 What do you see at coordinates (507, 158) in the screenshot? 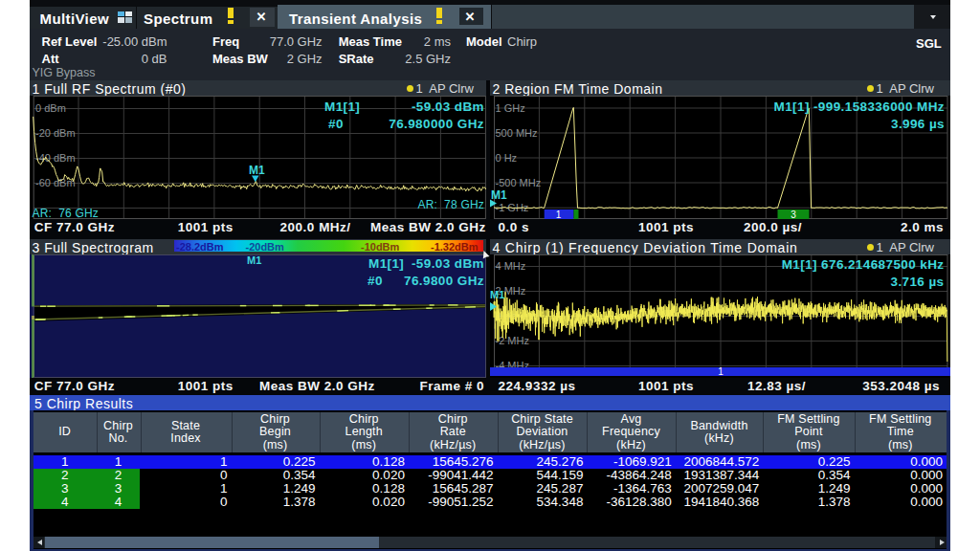
I see `svg-text: 0 Hz` at bounding box center [507, 158].